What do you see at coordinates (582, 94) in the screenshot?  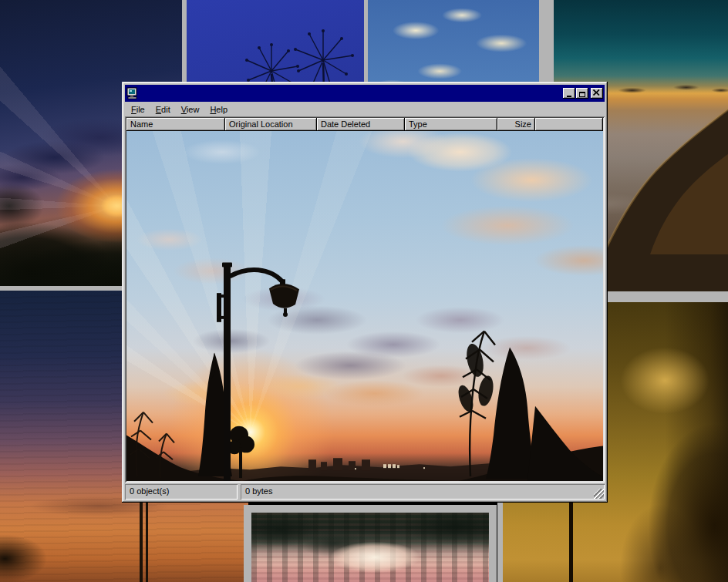 I see `maximize-icon` at bounding box center [582, 94].